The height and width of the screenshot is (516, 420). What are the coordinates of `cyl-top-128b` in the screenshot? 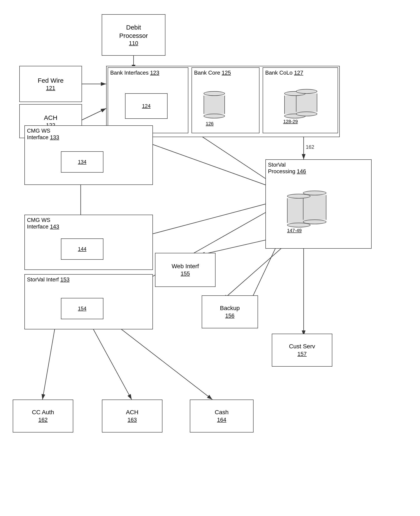 It's located at (307, 92).